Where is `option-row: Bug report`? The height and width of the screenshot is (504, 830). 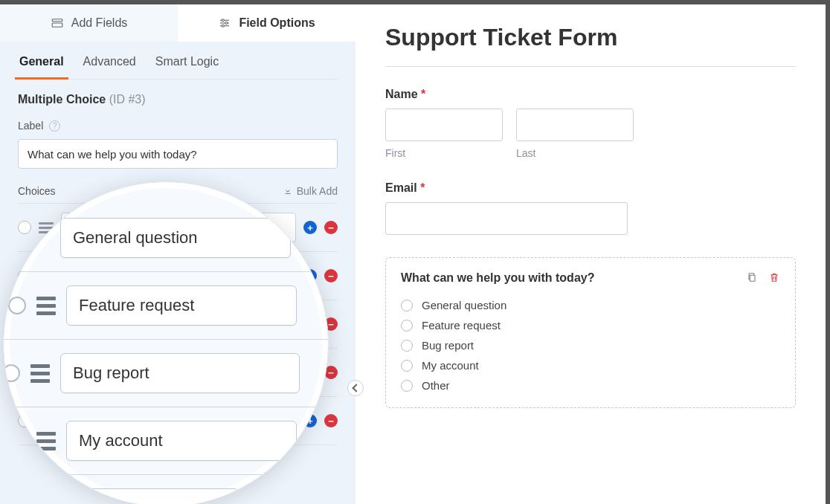
option-row: Bug report is located at coordinates (591, 345).